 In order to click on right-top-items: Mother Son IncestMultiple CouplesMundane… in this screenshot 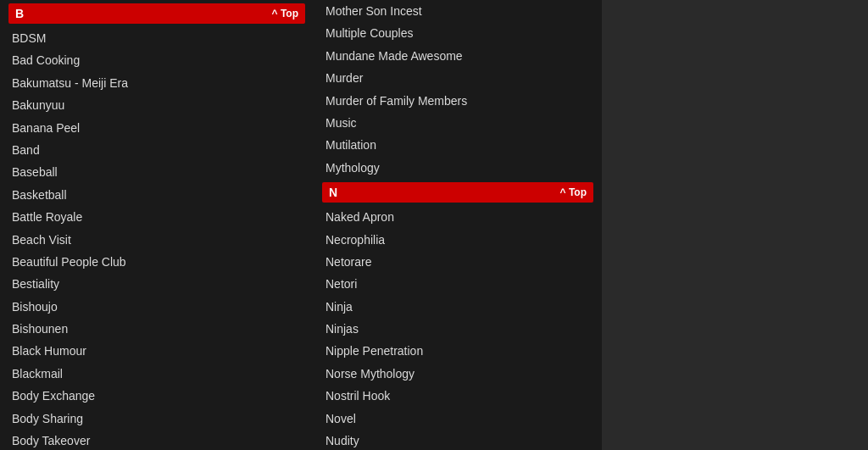, I will do `click(458, 90)`.